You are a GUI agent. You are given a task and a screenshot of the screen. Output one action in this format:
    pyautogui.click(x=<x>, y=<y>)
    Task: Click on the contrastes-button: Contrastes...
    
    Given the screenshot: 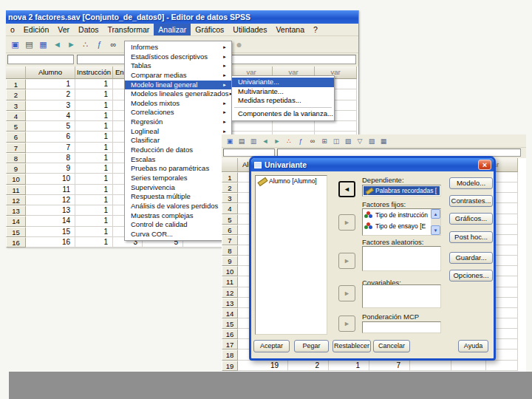 What is the action you would take?
    pyautogui.click(x=471, y=201)
    